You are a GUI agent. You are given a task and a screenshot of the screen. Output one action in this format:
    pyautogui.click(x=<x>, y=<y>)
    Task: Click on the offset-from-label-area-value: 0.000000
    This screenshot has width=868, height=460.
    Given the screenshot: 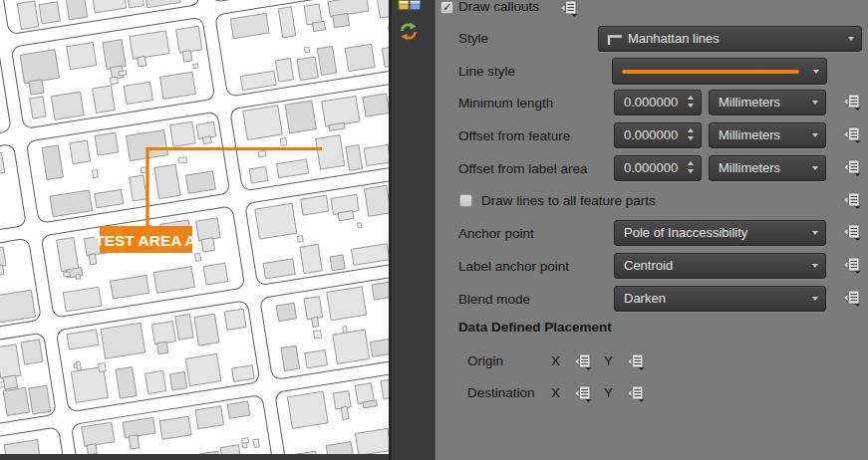 What is the action you would take?
    pyautogui.click(x=651, y=168)
    